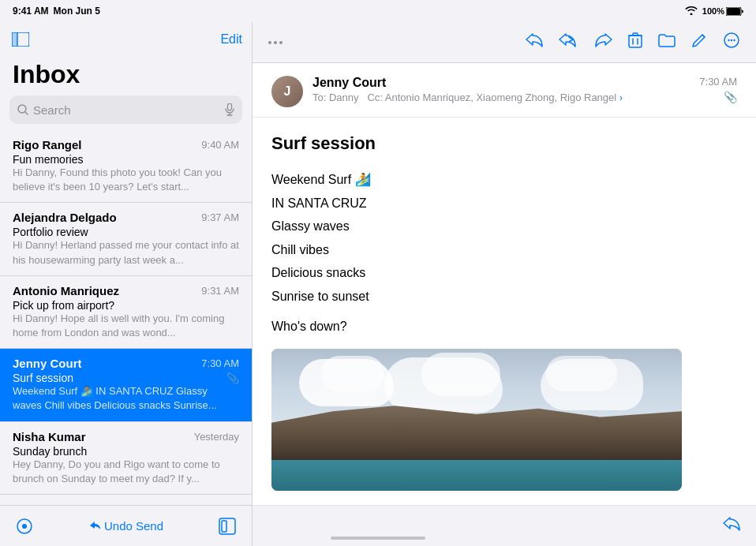 The width and height of the screenshot is (756, 546). What do you see at coordinates (477, 420) in the screenshot?
I see `coastal-image` at bounding box center [477, 420].